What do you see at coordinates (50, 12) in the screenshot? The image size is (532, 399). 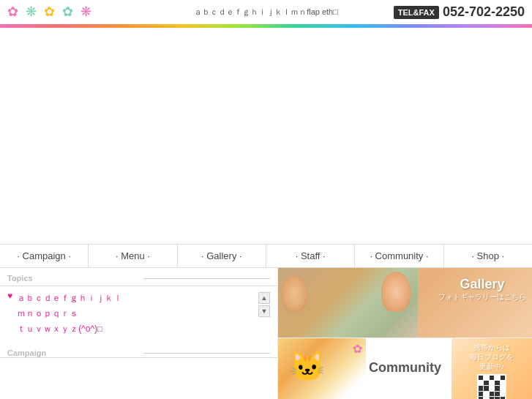 I see `flower-icon-3: ✿` at bounding box center [50, 12].